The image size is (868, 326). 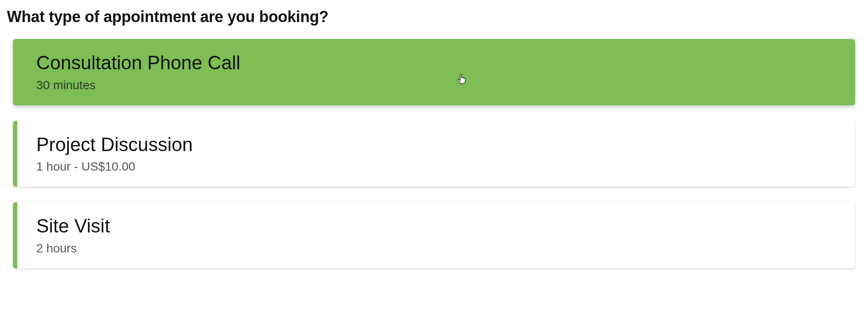 I want to click on option-title: Consultation Phone Call, so click(x=436, y=63).